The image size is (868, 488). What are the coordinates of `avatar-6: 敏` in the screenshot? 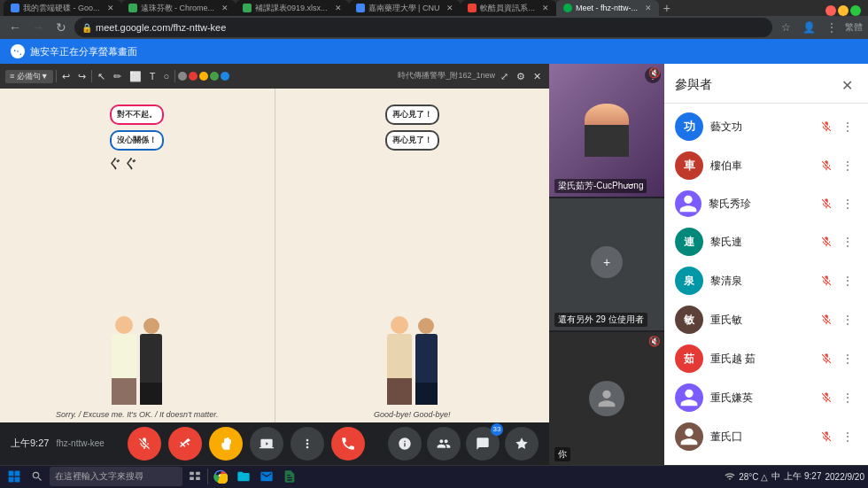 It's located at (689, 320).